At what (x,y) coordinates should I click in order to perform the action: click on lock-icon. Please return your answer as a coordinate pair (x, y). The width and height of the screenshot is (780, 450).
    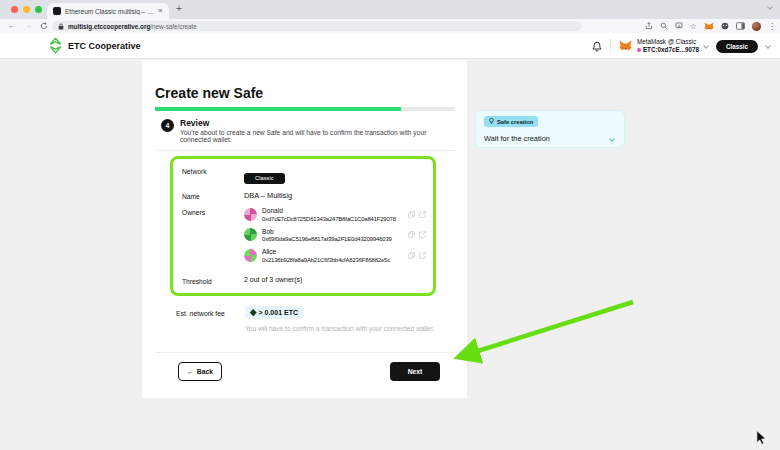
    Looking at the image, I should click on (61, 26).